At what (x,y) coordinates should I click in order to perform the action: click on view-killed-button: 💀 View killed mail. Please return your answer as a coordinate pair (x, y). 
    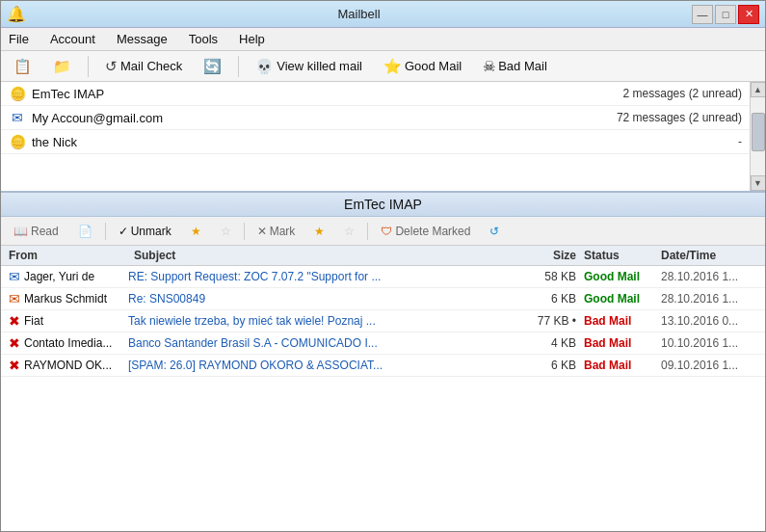
    Looking at the image, I should click on (308, 66).